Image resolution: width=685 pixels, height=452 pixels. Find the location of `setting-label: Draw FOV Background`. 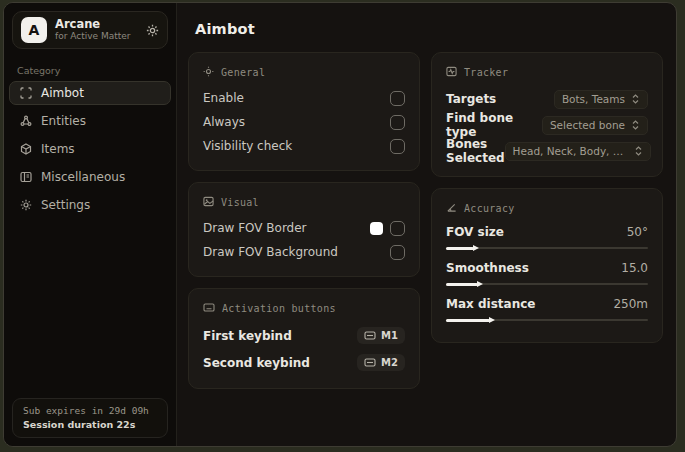

setting-label: Draw FOV Background is located at coordinates (270, 252).